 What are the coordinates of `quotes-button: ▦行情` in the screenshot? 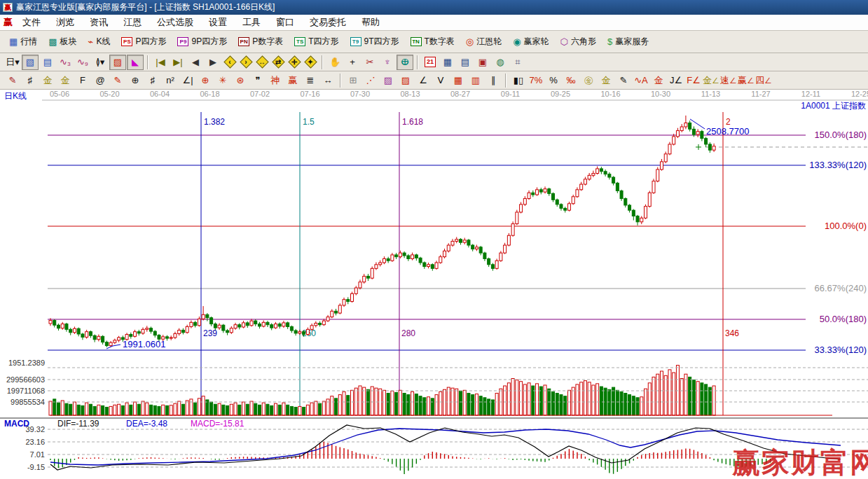 It's located at (23, 42).